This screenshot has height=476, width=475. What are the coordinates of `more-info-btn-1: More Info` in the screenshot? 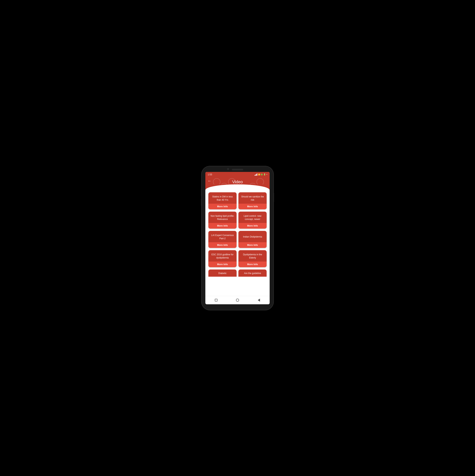 It's located at (222, 206).